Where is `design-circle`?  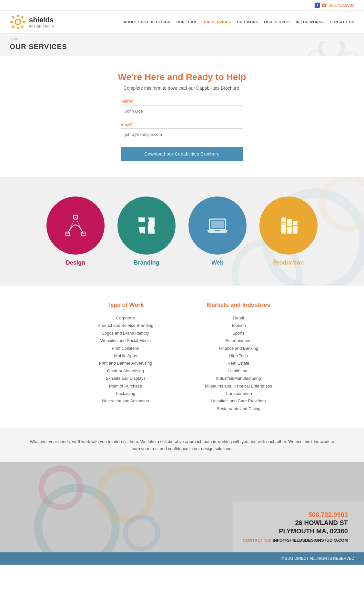
design-circle is located at coordinates (76, 226).